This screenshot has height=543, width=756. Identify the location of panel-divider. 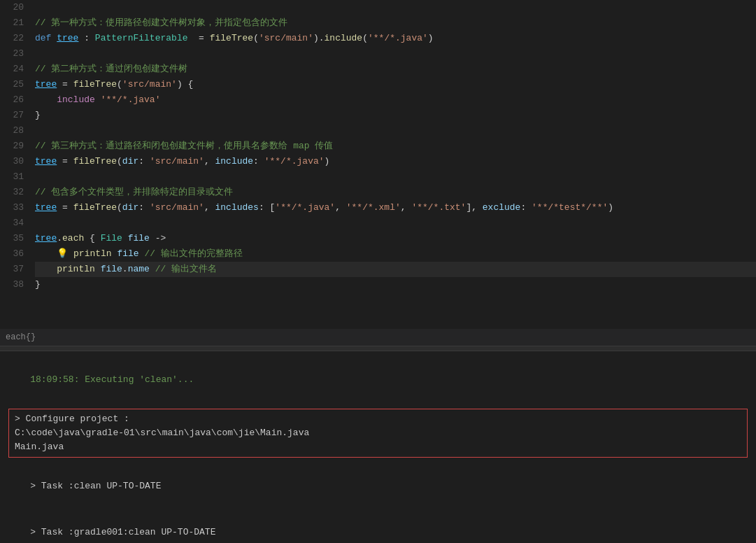
(378, 348).